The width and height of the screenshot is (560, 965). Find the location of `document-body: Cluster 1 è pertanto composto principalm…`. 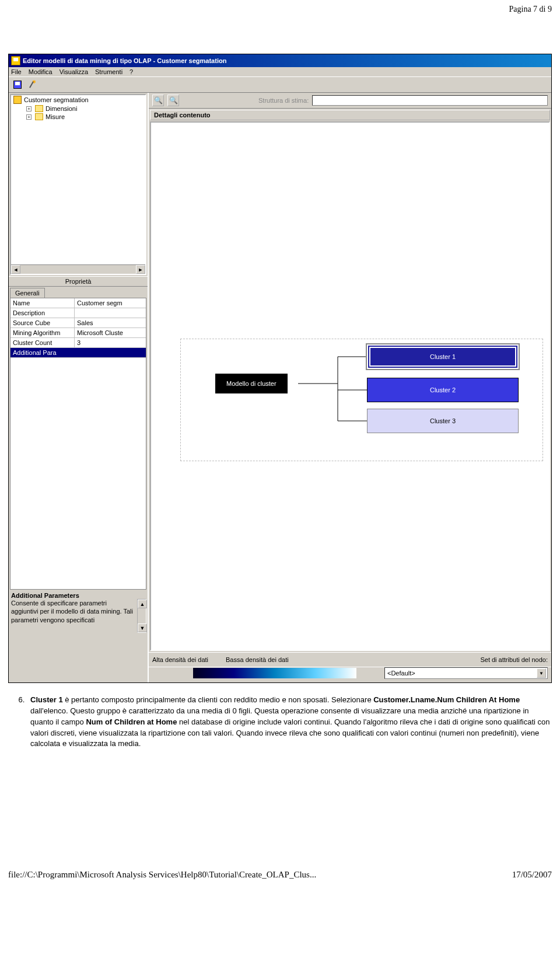

document-body: Cluster 1 è pertanto composto principalm… is located at coordinates (280, 722).